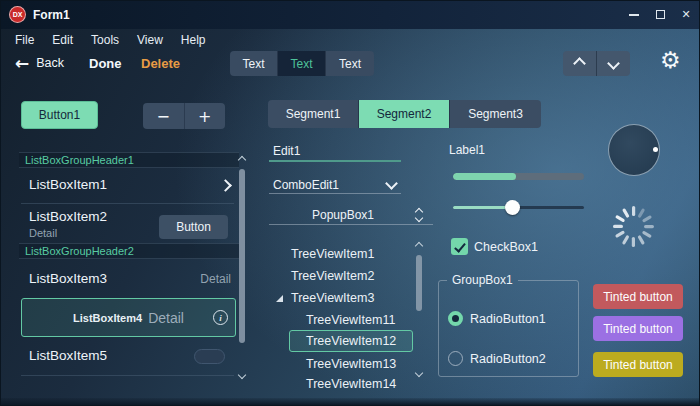 The image size is (700, 406). I want to click on stepper-control: − +, so click(184, 116).